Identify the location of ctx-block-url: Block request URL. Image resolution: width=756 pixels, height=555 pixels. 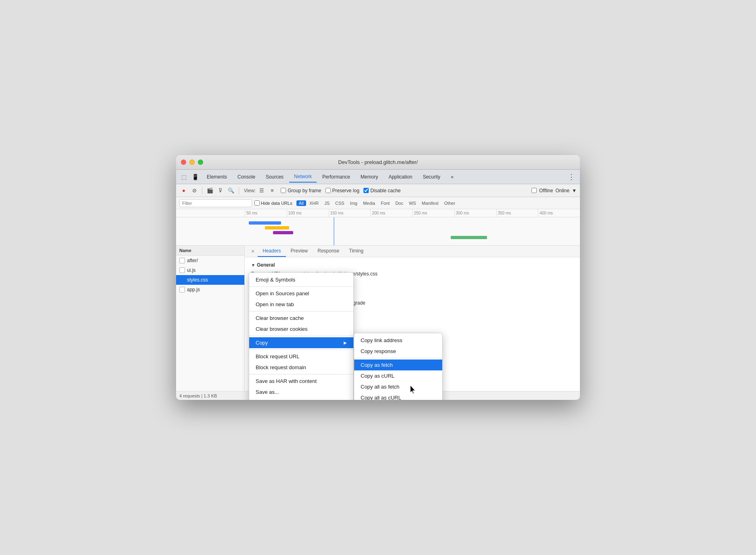
(301, 356).